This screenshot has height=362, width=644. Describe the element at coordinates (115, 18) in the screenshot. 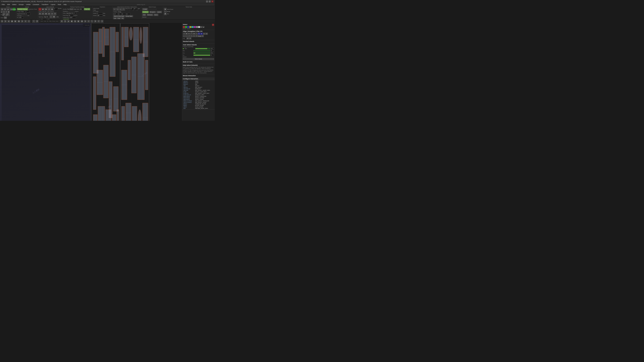

I see `link-btn: Link` at that location.